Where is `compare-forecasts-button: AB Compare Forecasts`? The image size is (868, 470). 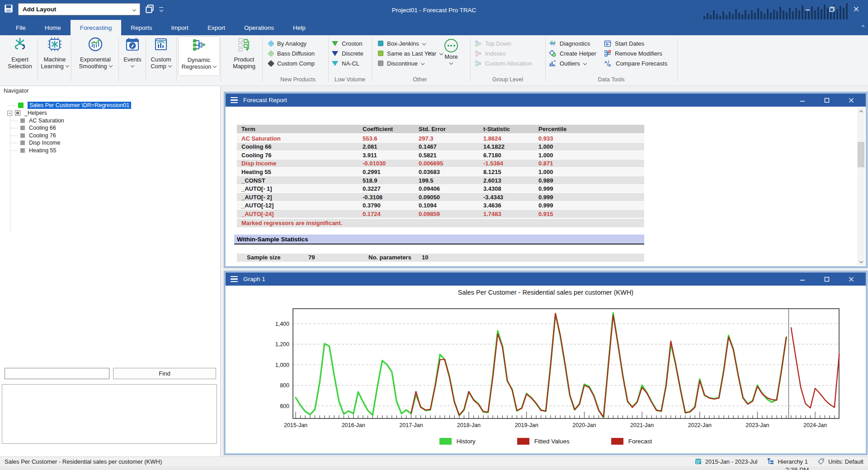 compare-forecasts-button: AB Compare Forecasts is located at coordinates (636, 63).